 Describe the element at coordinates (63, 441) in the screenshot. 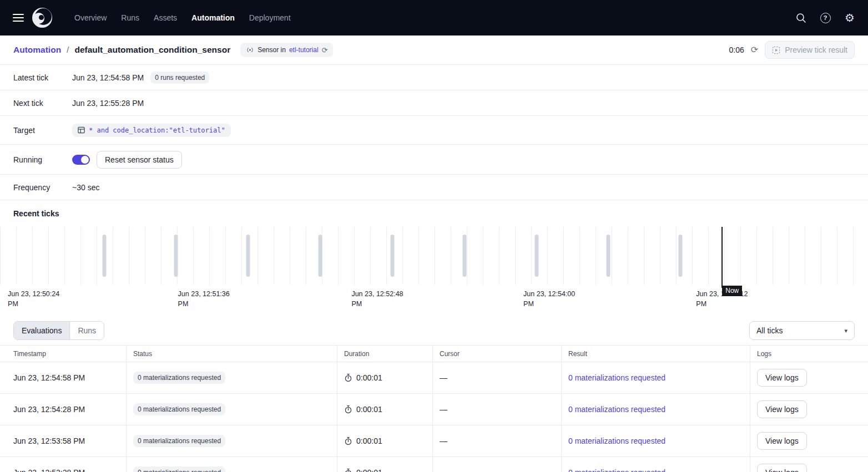

I see `timestamp-cell: Jun 23, 12:53:58 PM` at that location.